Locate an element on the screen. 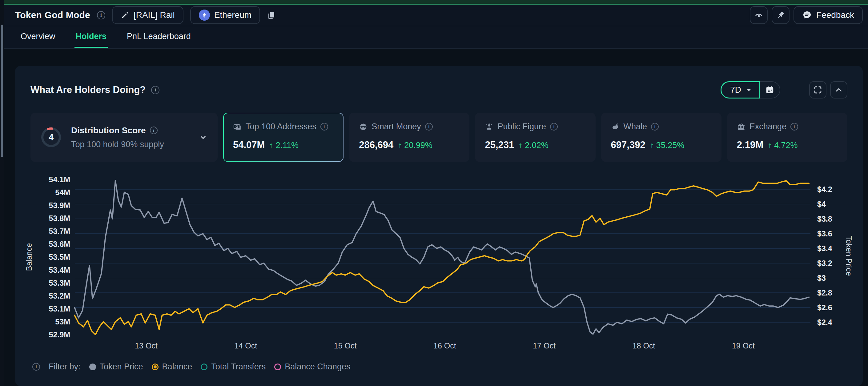 This screenshot has width=868, height=386. svg-text: $3.6 is located at coordinates (825, 234).